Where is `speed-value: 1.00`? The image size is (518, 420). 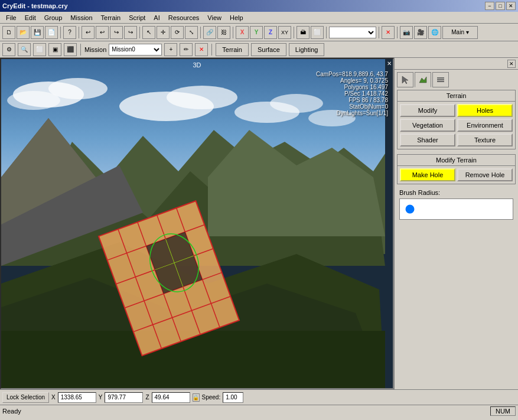
speed-value: 1.00 is located at coordinates (233, 398).